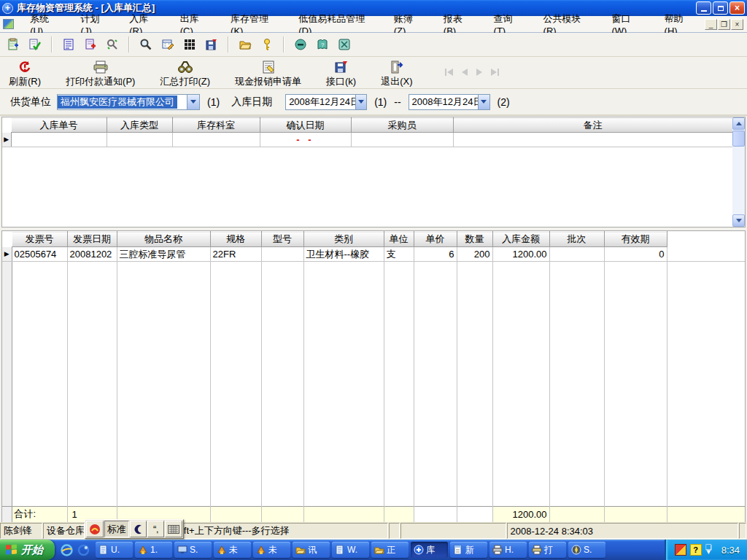  Describe the element at coordinates (168, 44) in the screenshot. I see `edit-form-icon` at that location.